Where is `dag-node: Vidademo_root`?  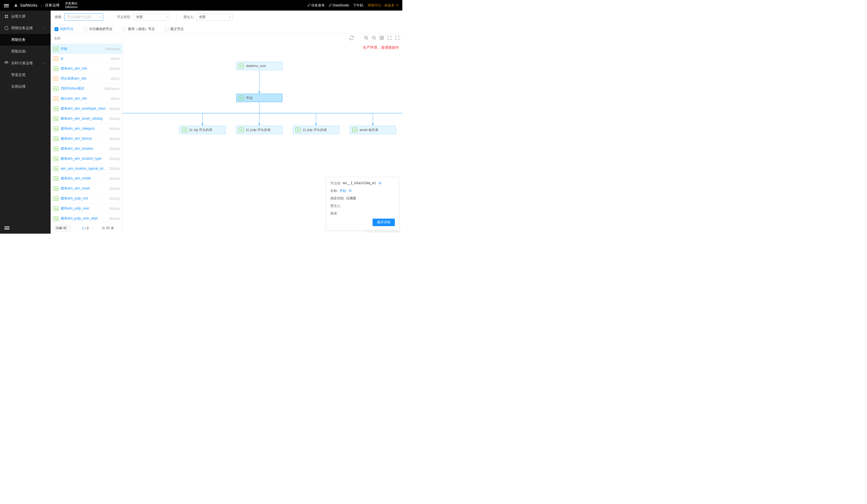
dag-node: Vidademo_root is located at coordinates (259, 66).